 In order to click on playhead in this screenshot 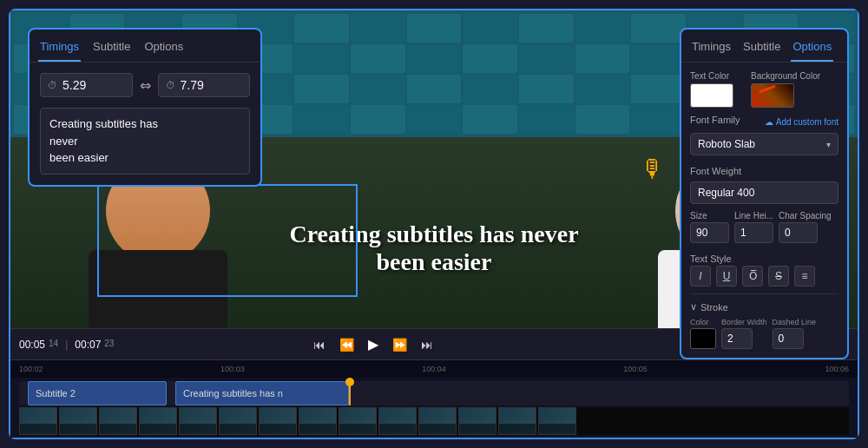, I will do `click(350, 393)`.